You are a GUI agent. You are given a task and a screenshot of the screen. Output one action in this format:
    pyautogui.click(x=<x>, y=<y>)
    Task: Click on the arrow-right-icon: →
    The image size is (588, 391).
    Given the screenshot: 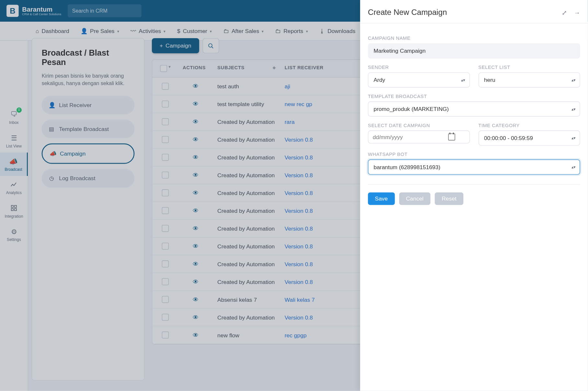 What is the action you would take?
    pyautogui.click(x=577, y=12)
    